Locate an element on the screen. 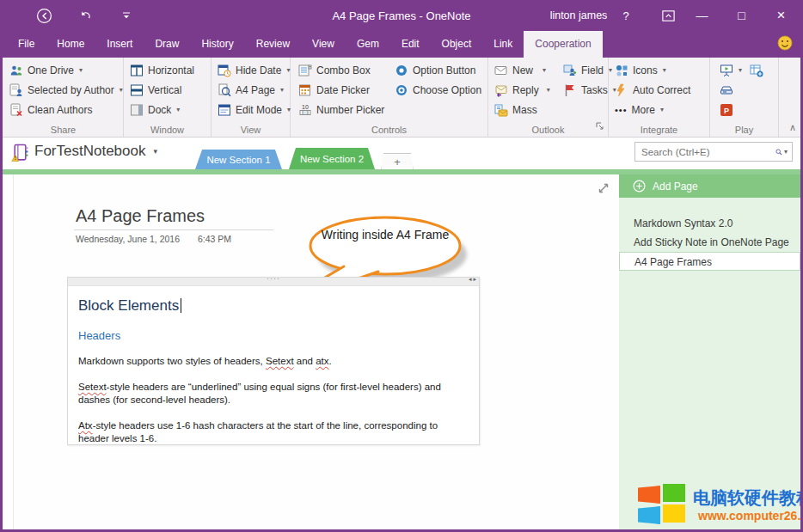  presentation-button: ▾ is located at coordinates (741, 70).